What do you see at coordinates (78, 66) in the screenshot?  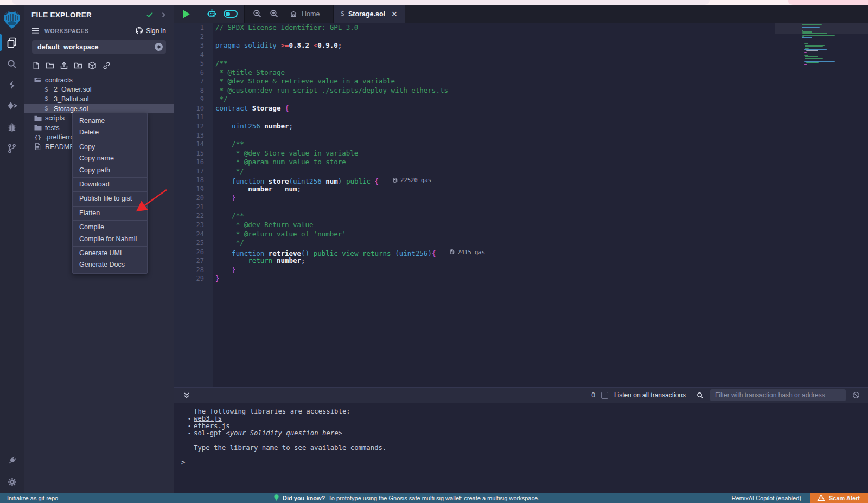 I see `upload-folder-button` at bounding box center [78, 66].